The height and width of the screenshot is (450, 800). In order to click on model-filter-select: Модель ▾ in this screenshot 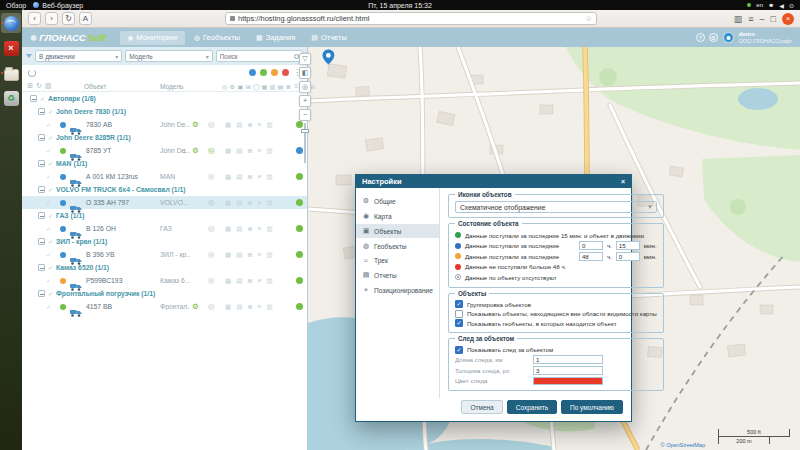, I will do `click(168, 56)`.